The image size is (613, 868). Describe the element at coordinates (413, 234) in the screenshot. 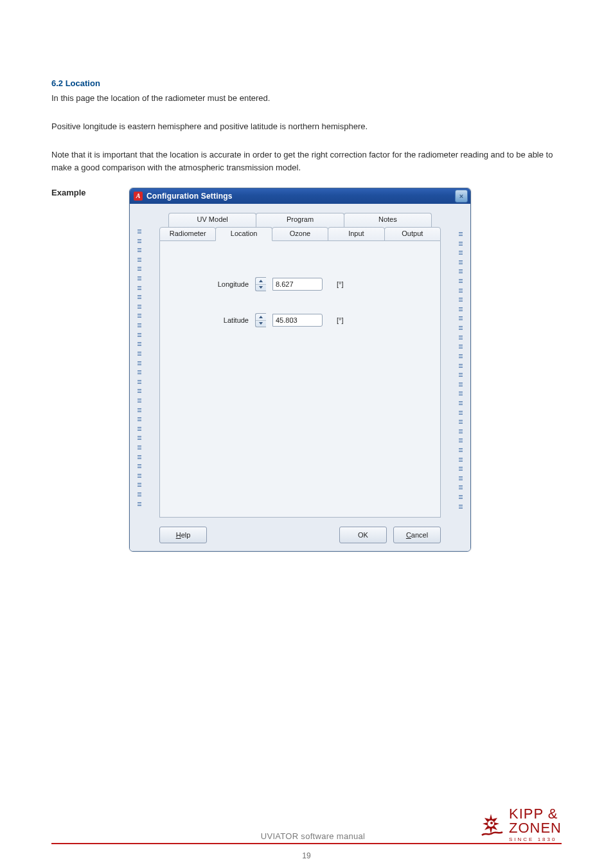

I see `tab-output: Output` at that location.